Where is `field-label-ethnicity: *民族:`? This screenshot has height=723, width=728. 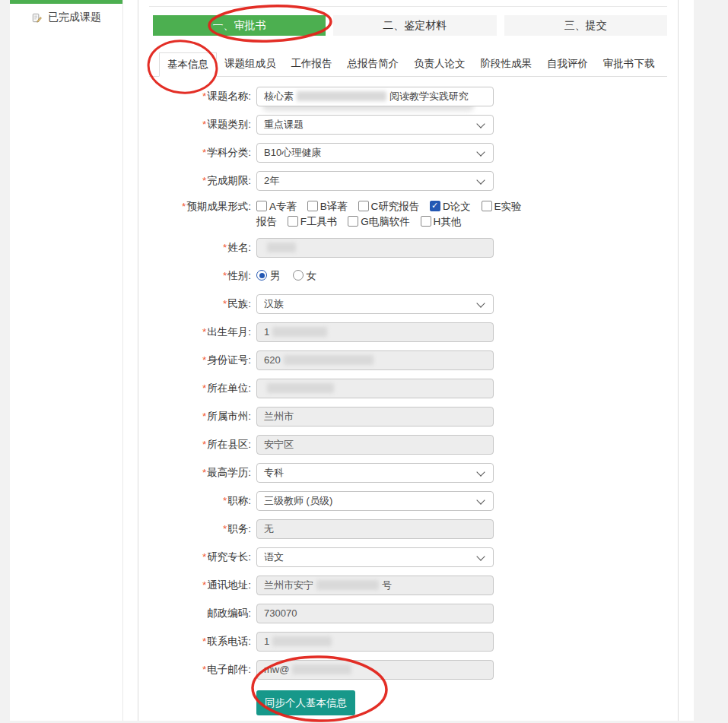 field-label-ethnicity: *民族: is located at coordinates (195, 304).